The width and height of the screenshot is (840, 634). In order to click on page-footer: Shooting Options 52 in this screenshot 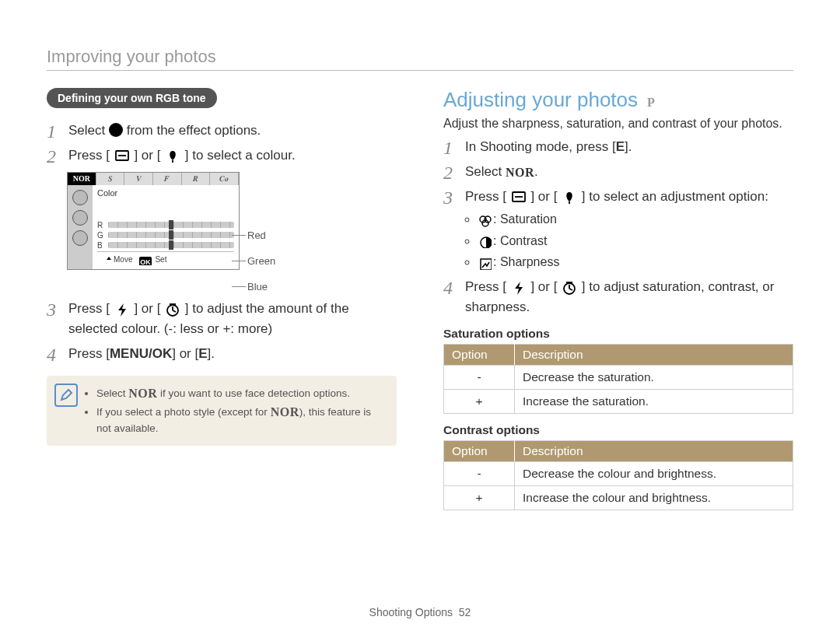, I will do `click(420, 612)`.